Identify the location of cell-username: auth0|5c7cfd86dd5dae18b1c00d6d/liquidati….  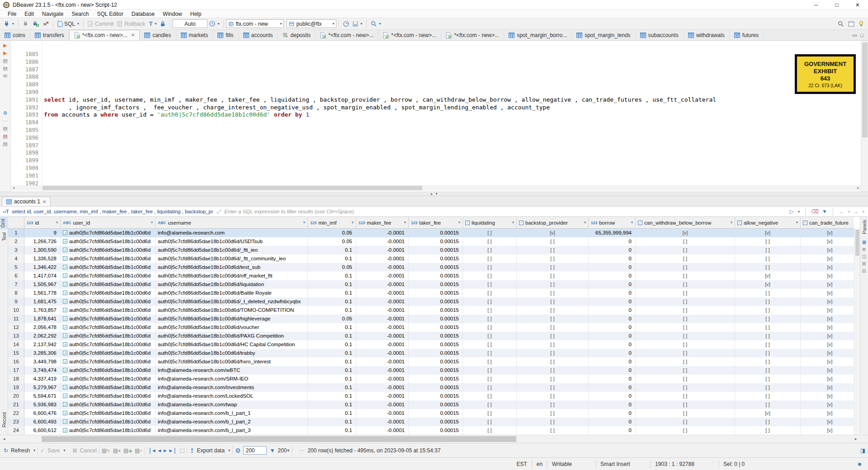
(231, 285).